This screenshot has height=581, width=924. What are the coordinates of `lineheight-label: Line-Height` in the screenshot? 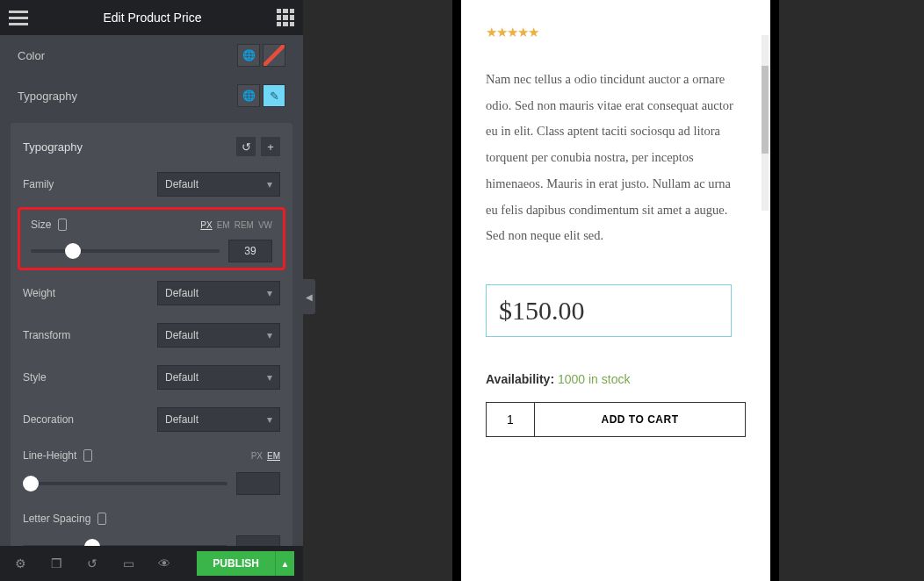 It's located at (49, 455).